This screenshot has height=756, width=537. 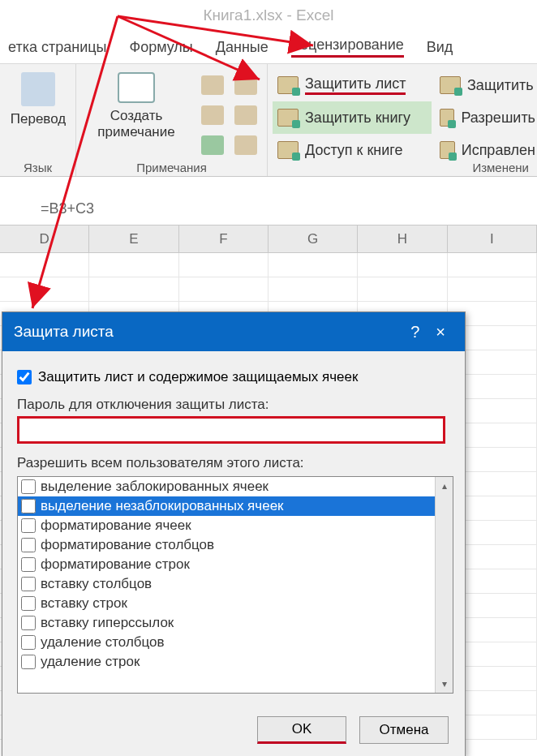 I want to click on perm-item-label: вставку столбцов, so click(x=96, y=584).